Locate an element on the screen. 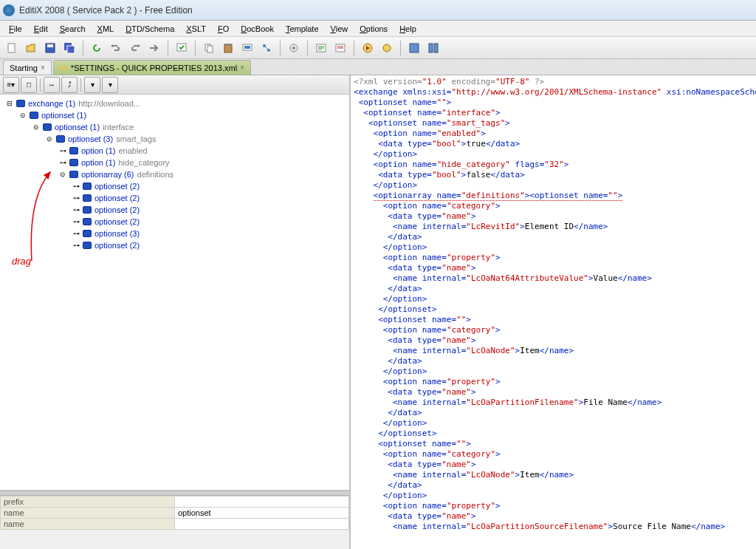 The height and width of the screenshot is (549, 756). collapse-handle-icon: ⊟ is located at coordinates (10, 103).